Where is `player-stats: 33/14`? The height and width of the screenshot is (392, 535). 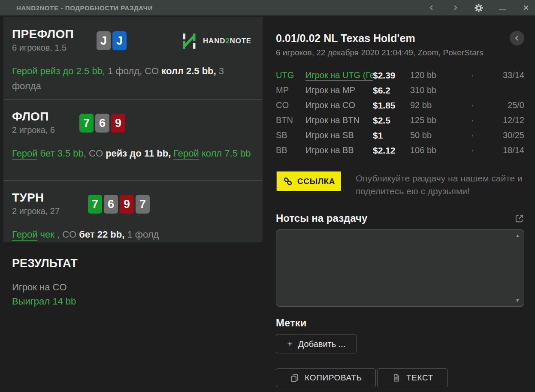 player-stats: 33/14 is located at coordinates (514, 75).